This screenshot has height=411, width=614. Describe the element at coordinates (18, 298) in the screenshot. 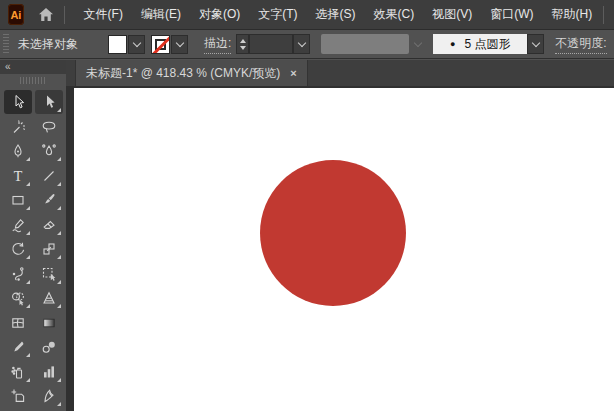

I see `shape-builder-tool-icon` at that location.